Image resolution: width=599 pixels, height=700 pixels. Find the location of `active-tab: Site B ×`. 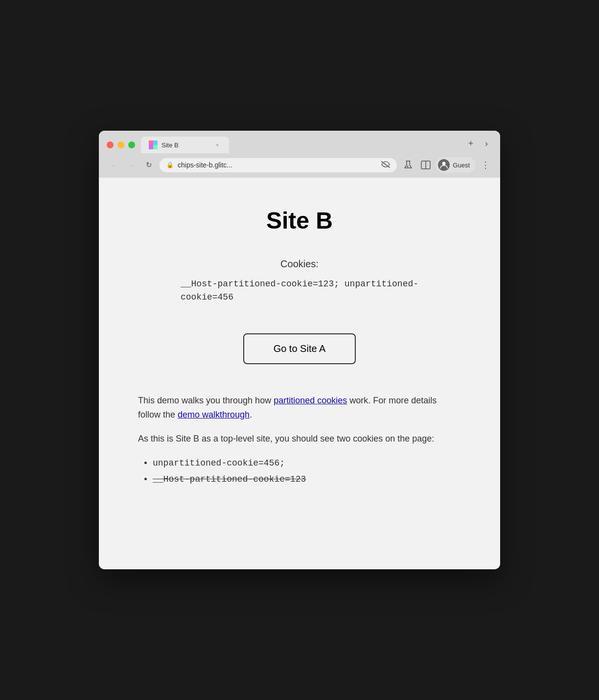

active-tab: Site B × is located at coordinates (185, 145).